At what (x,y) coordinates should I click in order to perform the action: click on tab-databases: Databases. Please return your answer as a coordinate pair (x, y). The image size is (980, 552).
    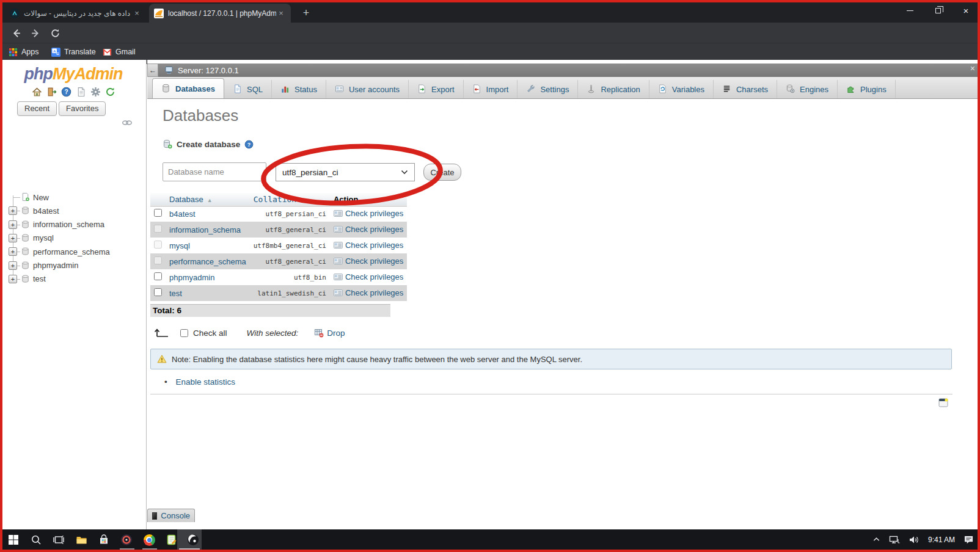
    Looking at the image, I should click on (188, 88).